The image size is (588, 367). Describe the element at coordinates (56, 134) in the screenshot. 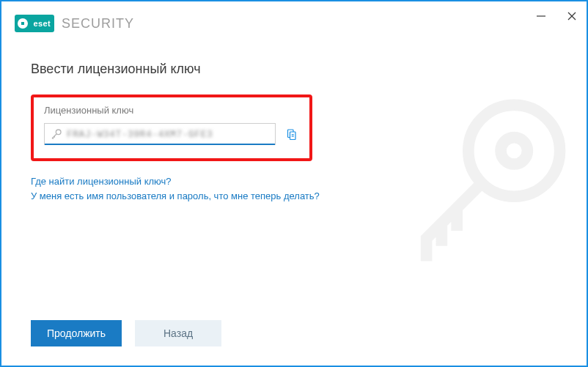

I see `key-icon` at that location.